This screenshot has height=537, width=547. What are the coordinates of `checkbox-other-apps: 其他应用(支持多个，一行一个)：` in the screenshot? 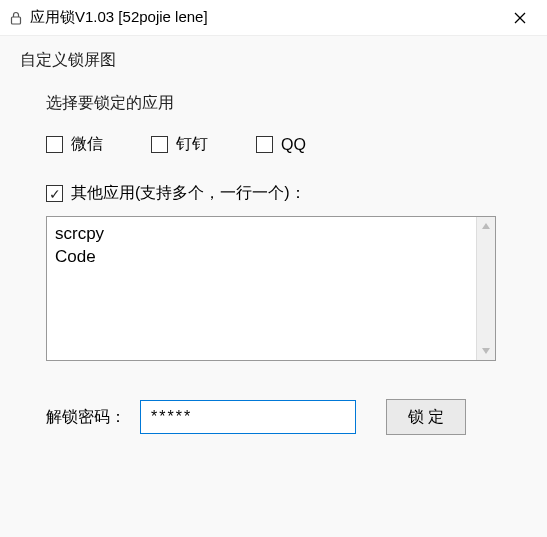 It's located at (176, 194).